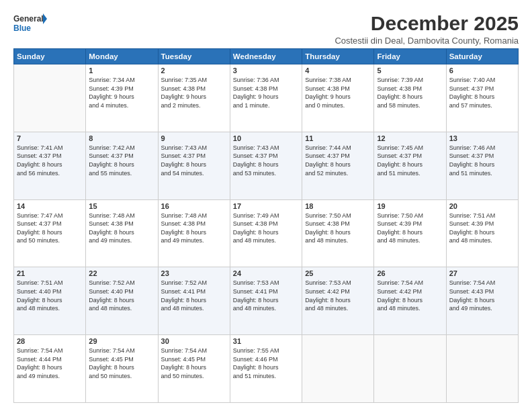 The image size is (532, 411). Describe the element at coordinates (410, 93) in the screenshot. I see `cell-sun-info: Sunrise: 7:39 AMSunset: 4:38 PMDaylight:…` at that location.